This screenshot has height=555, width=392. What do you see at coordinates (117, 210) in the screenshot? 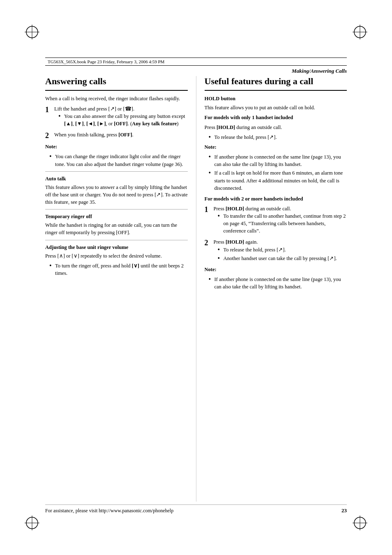
I see `divider-temp-ringer` at bounding box center [117, 210].